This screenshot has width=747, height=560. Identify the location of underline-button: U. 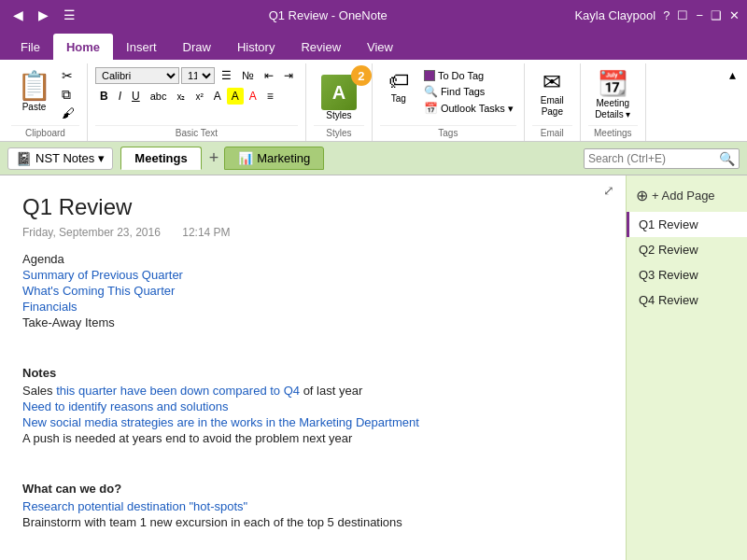
(136, 96).